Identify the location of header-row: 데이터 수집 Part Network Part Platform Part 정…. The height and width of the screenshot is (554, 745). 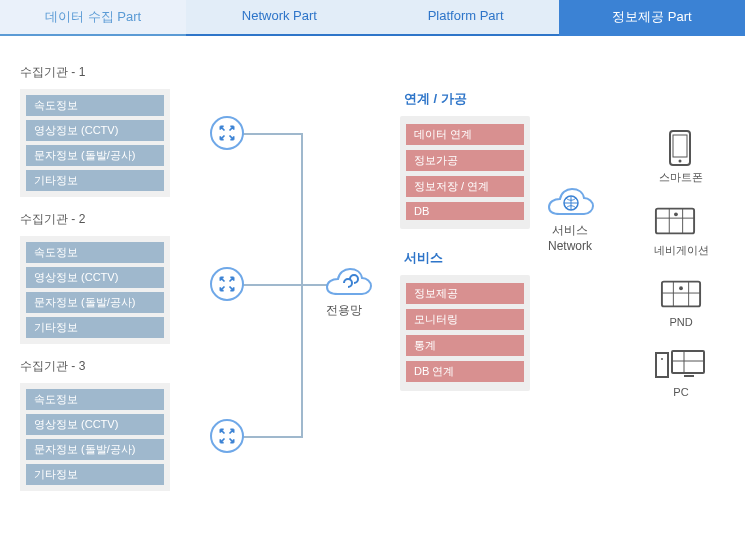
(372, 18).